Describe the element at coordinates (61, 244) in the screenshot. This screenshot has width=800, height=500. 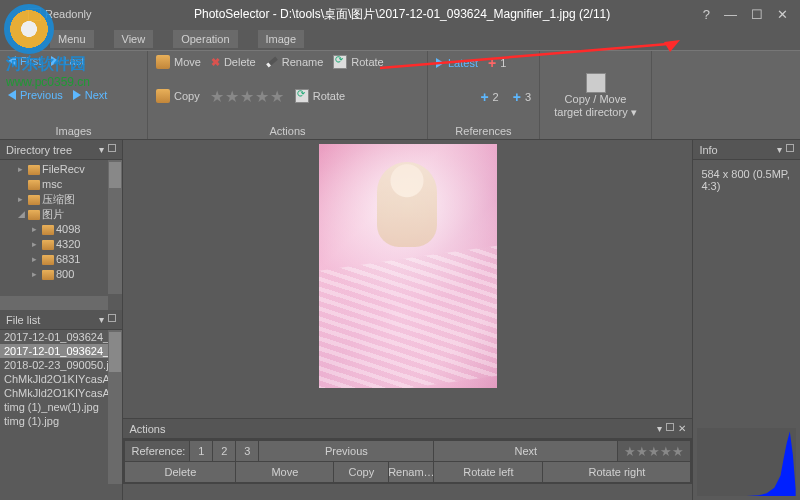
I see `tree-item: ▸ 4320` at that location.